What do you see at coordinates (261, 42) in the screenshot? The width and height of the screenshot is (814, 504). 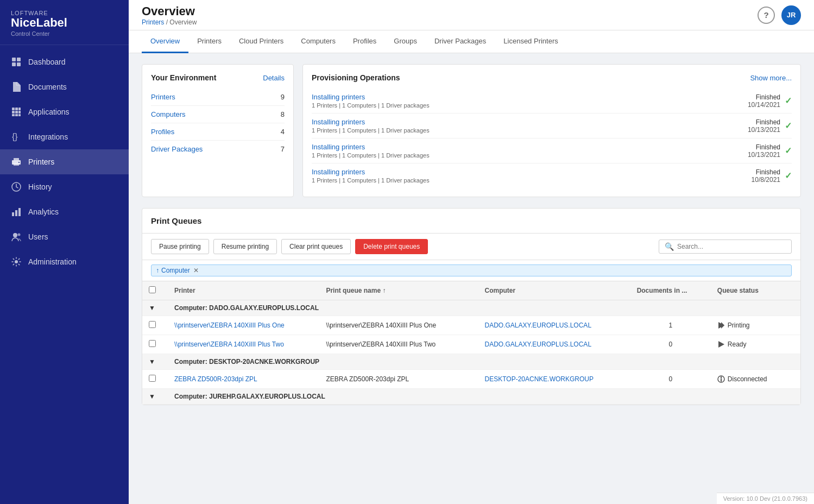 I see `tab-cloud-printers: Cloud Printers` at bounding box center [261, 42].